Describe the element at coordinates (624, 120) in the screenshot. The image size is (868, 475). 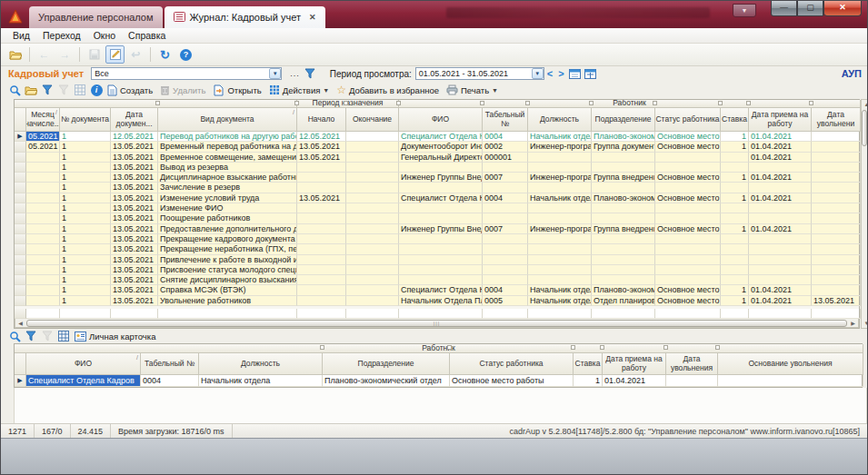
I see `column-header: Подразделение` at that location.